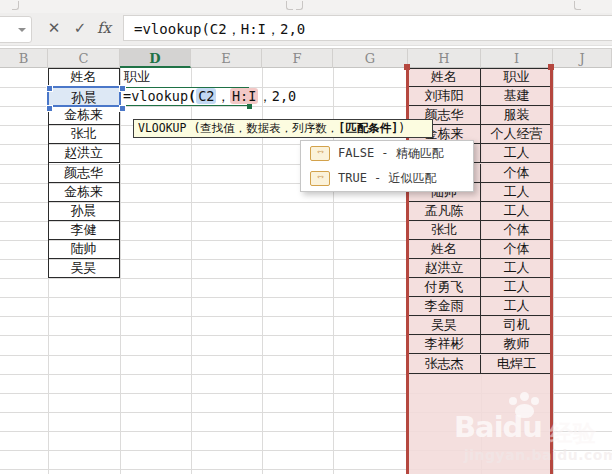  I want to click on cell-c1: 姓名, so click(84, 78).